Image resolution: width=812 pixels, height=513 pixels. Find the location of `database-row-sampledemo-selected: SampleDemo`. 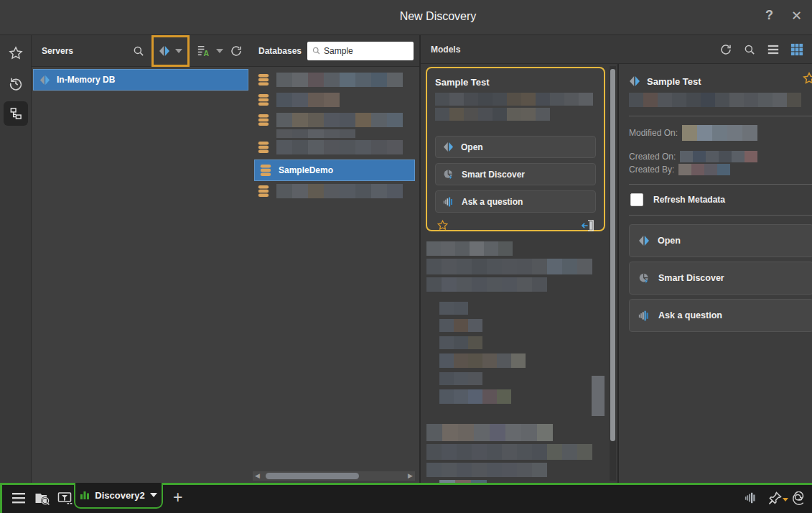

database-row-sampledemo-selected: SampleDemo is located at coordinates (335, 170).